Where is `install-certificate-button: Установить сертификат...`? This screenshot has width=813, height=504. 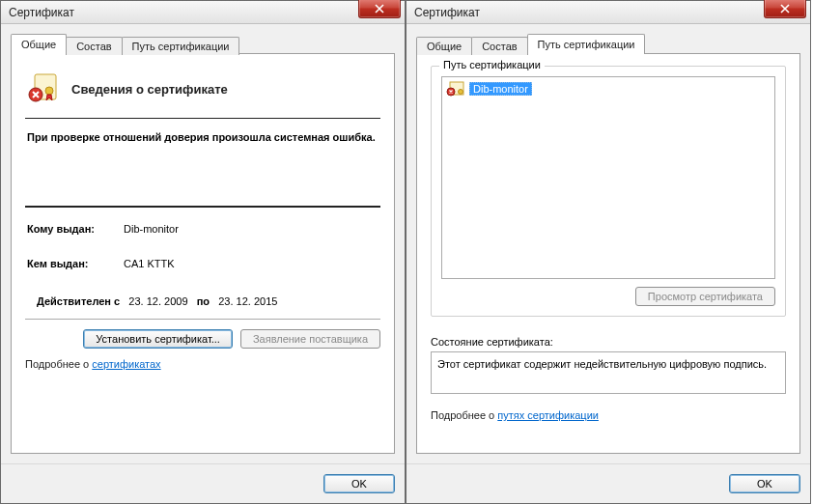 install-certificate-button: Установить сертификат... is located at coordinates (158, 339).